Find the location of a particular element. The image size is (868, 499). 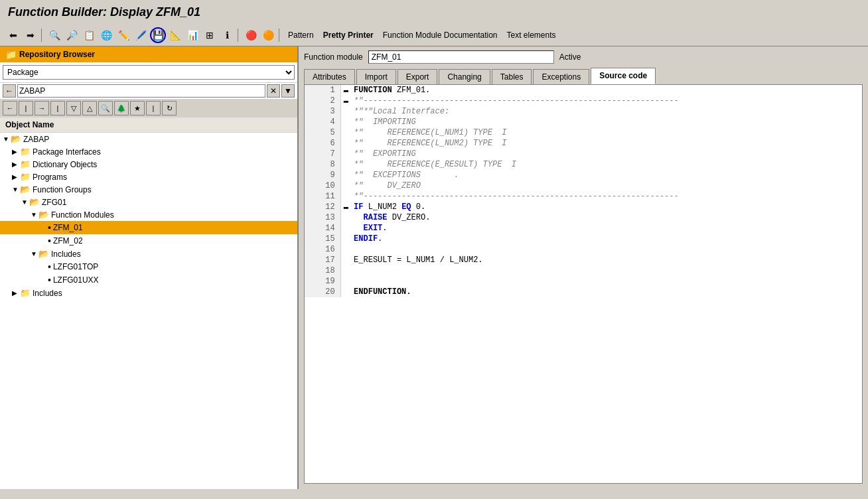

nav-forward-btn: → is located at coordinates (42, 108).